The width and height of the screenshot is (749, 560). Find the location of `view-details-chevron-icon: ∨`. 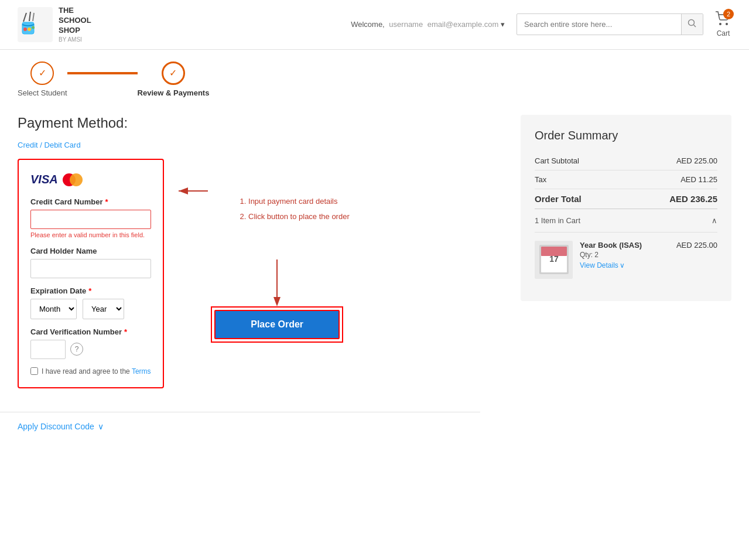

view-details-chevron-icon: ∨ is located at coordinates (622, 265).